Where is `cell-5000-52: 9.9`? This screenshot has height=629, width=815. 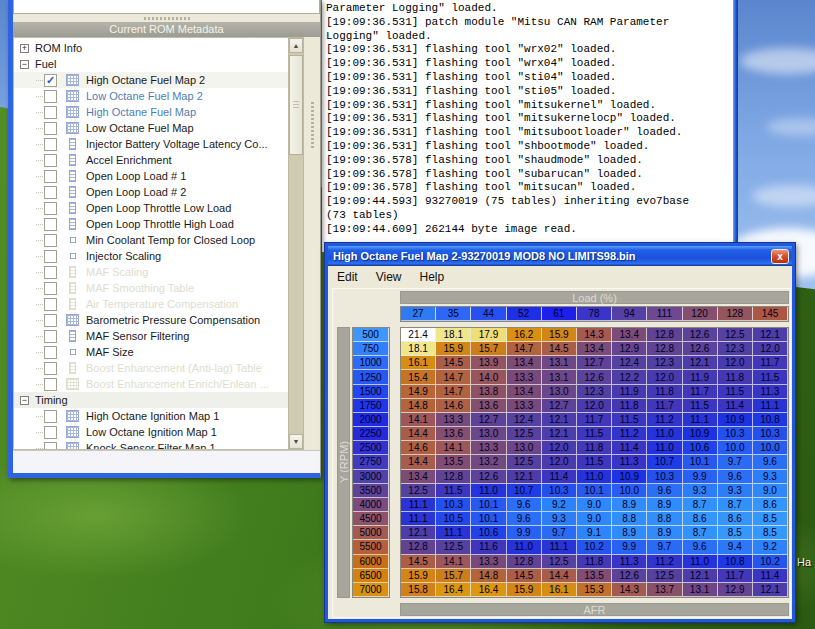
cell-5000-52: 9.9 is located at coordinates (524, 533).